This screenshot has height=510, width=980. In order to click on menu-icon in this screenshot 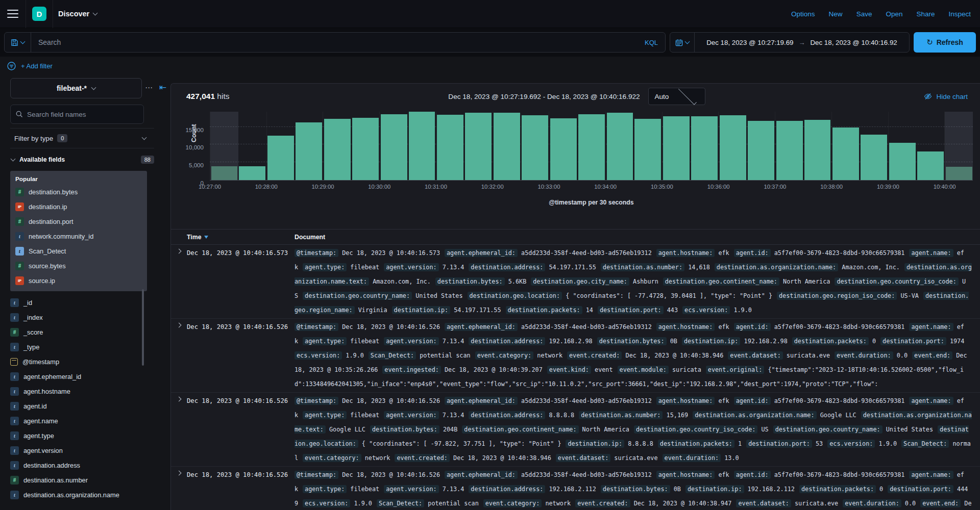, I will do `click(13, 14)`.